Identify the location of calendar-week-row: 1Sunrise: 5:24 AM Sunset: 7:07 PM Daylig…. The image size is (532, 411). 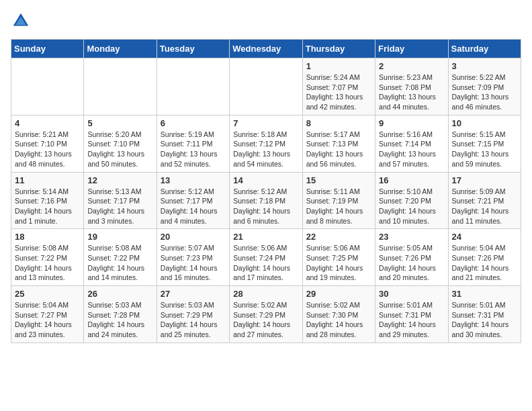
(266, 87).